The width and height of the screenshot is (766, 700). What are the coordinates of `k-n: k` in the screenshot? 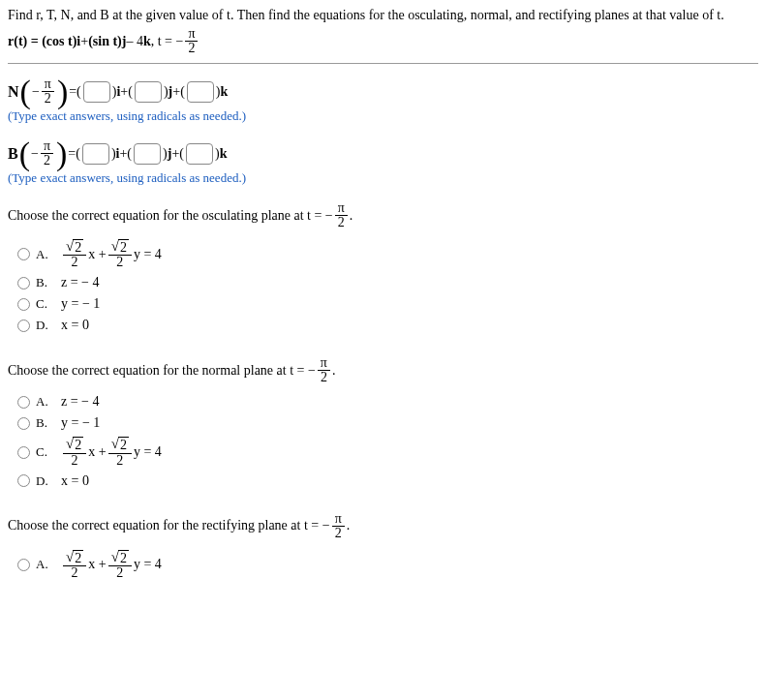 It's located at (225, 92).